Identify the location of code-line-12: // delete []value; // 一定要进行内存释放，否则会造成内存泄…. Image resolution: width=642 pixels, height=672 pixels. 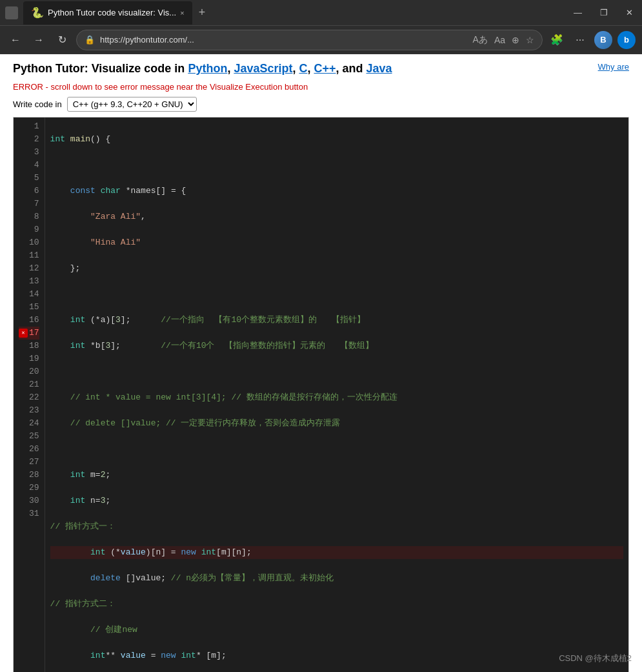
(337, 423).